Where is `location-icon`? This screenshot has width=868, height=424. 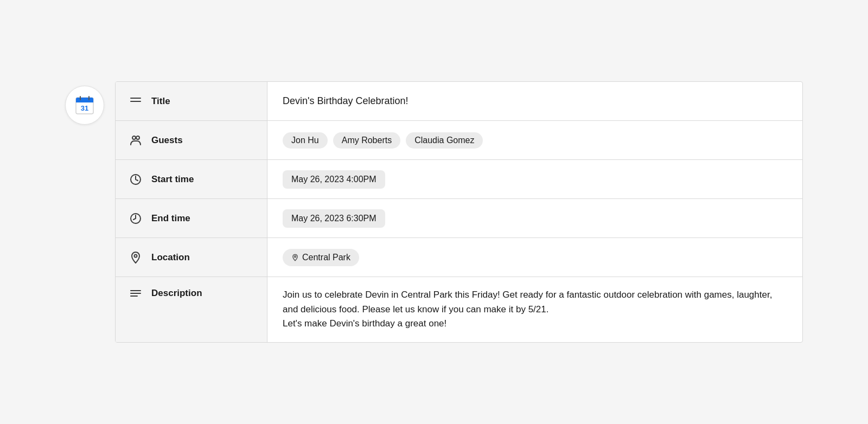 location-icon is located at coordinates (136, 258).